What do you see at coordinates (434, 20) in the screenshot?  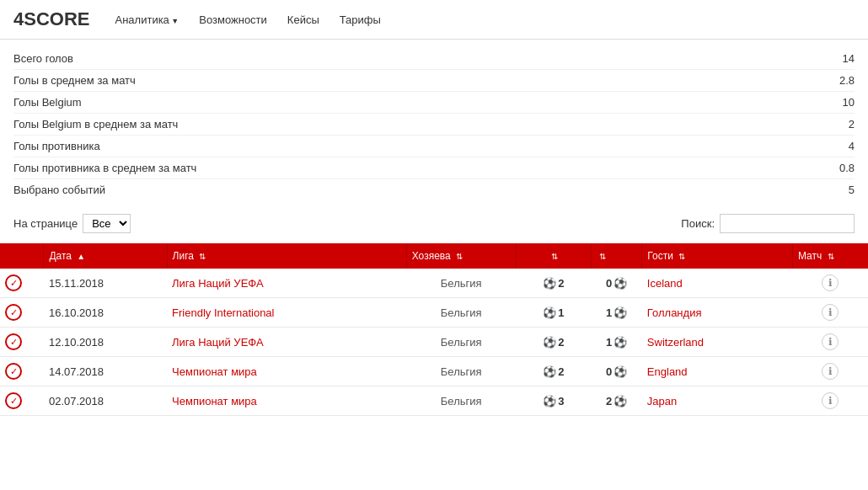 I see `navbar: 4SCORE Аналитика Возможности Кейсы Тариф…` at bounding box center [434, 20].